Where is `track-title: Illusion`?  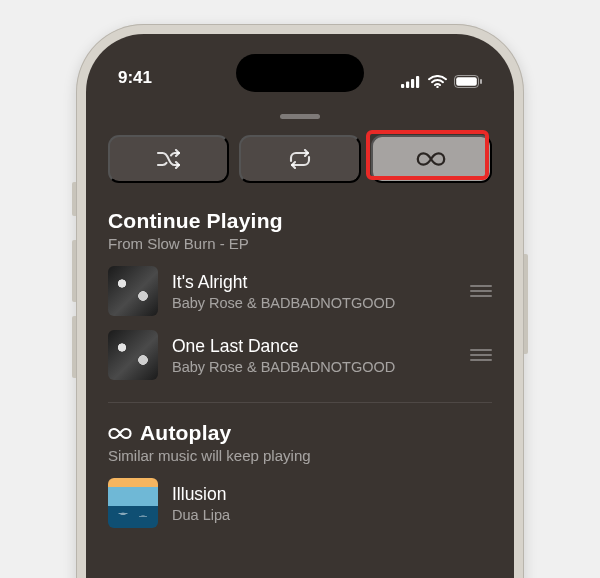 track-title: Illusion is located at coordinates (332, 494).